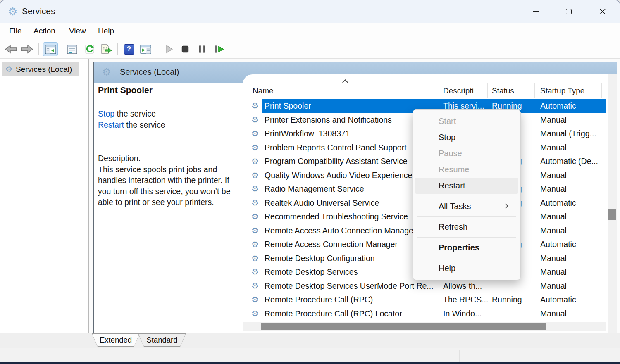 This screenshot has height=364, width=620. Describe the element at coordinates (404, 326) in the screenshot. I see `horizontal-scrollbar-thumb` at that location.